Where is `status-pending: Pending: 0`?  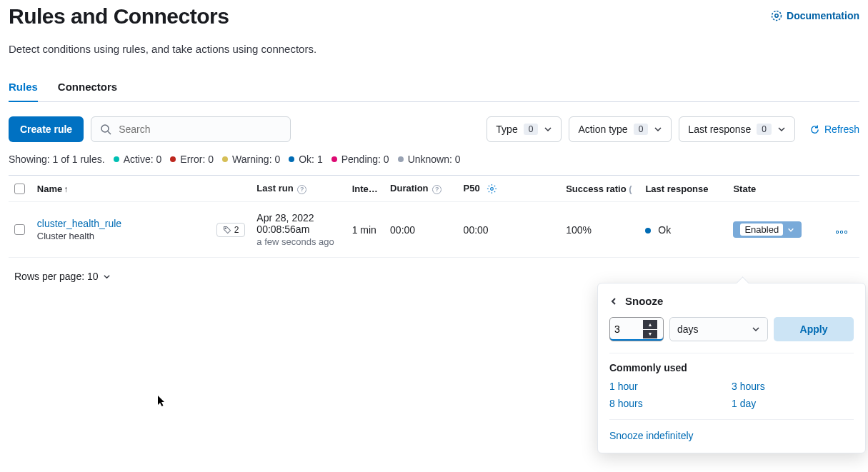 status-pending: Pending: 0 is located at coordinates (366, 159).